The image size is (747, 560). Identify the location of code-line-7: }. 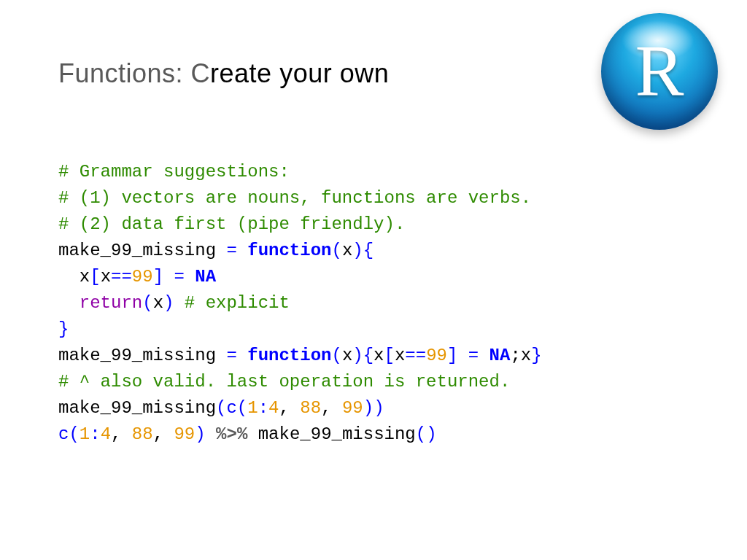
(63, 330).